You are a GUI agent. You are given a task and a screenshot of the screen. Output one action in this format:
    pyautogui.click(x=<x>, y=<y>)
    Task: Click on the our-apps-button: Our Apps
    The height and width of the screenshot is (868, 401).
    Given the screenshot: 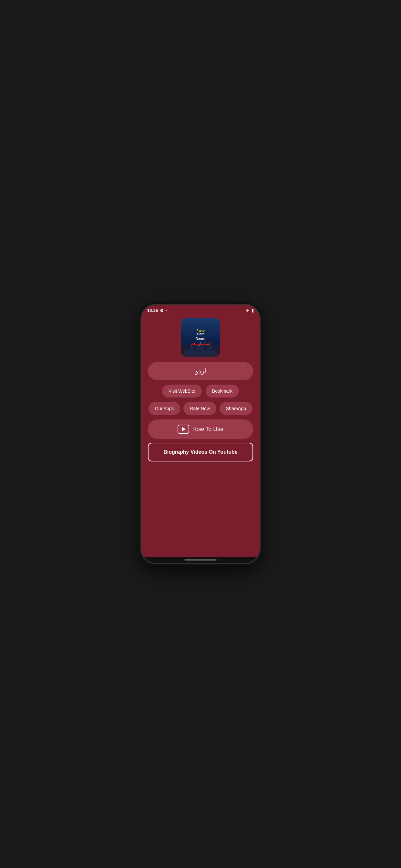 What is the action you would take?
    pyautogui.click(x=164, y=408)
    